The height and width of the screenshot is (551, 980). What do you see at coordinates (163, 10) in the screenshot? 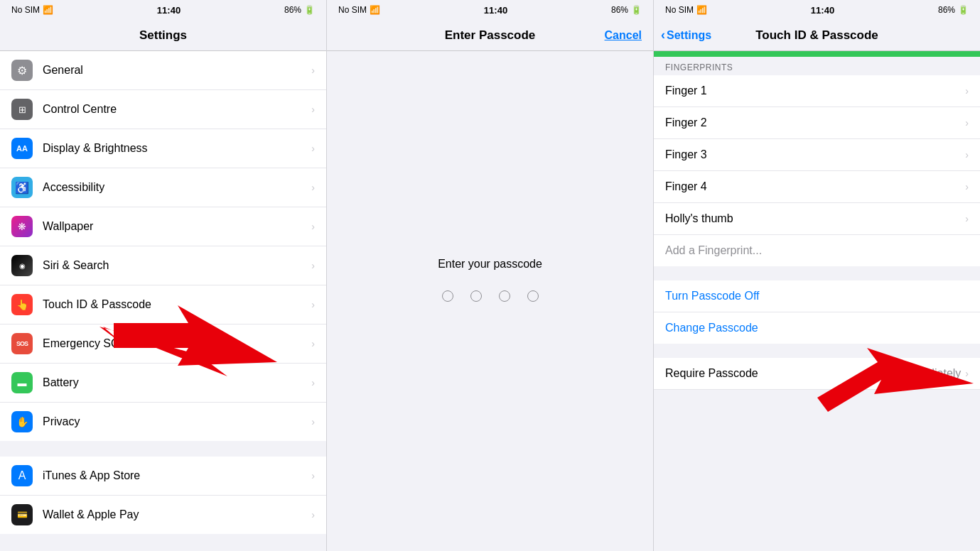
I see `status-bar-1: No SIM 📶 11:40 86% 🔋` at bounding box center [163, 10].